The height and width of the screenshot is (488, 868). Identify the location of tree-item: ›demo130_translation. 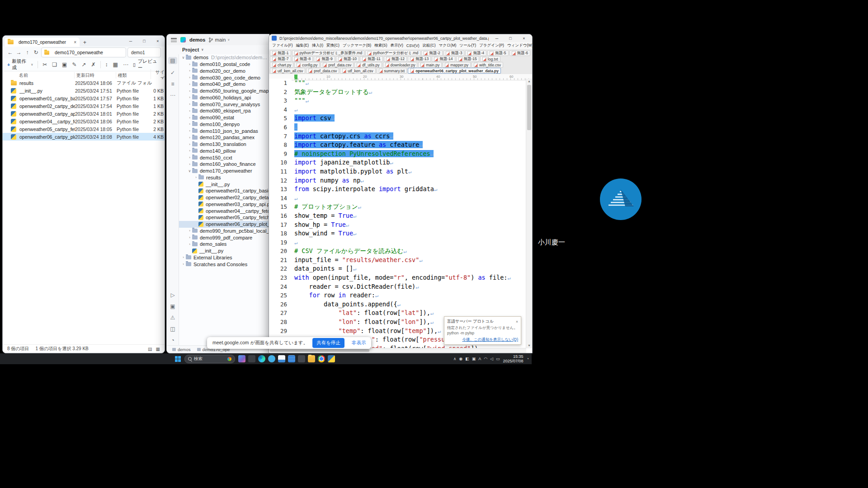
(224, 145).